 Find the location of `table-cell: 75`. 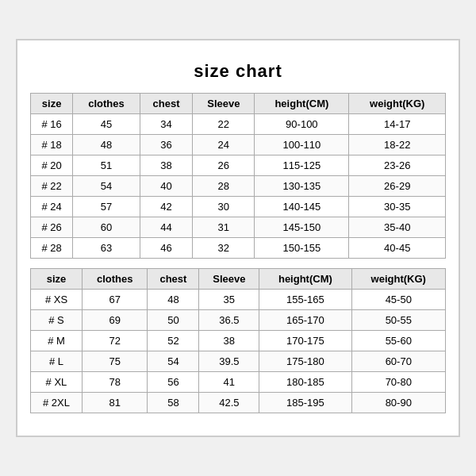

table-cell: 75 is located at coordinates (114, 362).